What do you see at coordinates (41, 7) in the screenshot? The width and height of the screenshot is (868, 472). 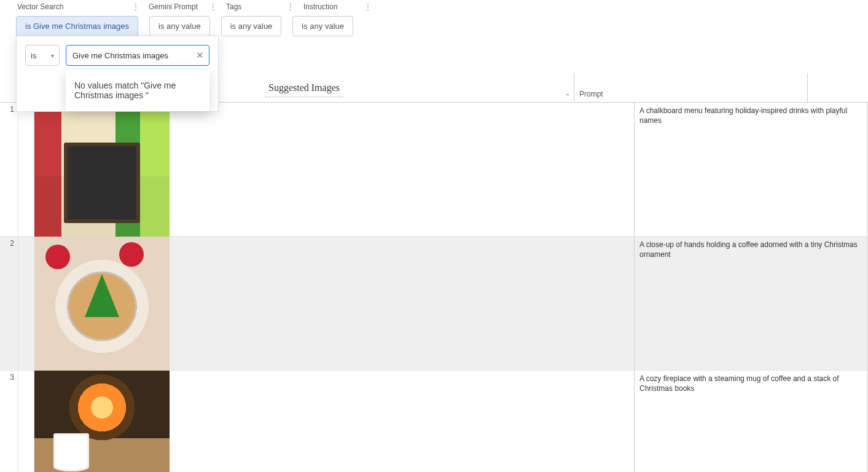 I see `filter-label-vector-search: Vector Search` at bounding box center [41, 7].